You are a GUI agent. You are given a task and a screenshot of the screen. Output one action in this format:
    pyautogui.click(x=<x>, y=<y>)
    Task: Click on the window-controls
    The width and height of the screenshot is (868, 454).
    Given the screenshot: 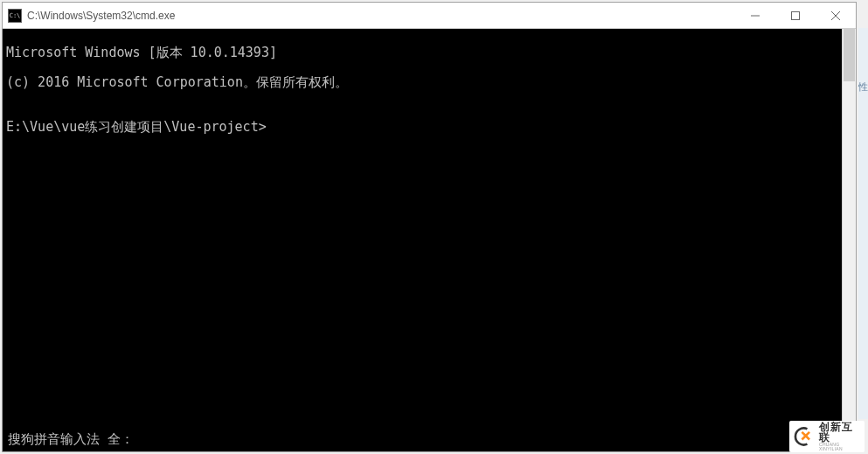 What is the action you would take?
    pyautogui.click(x=795, y=16)
    